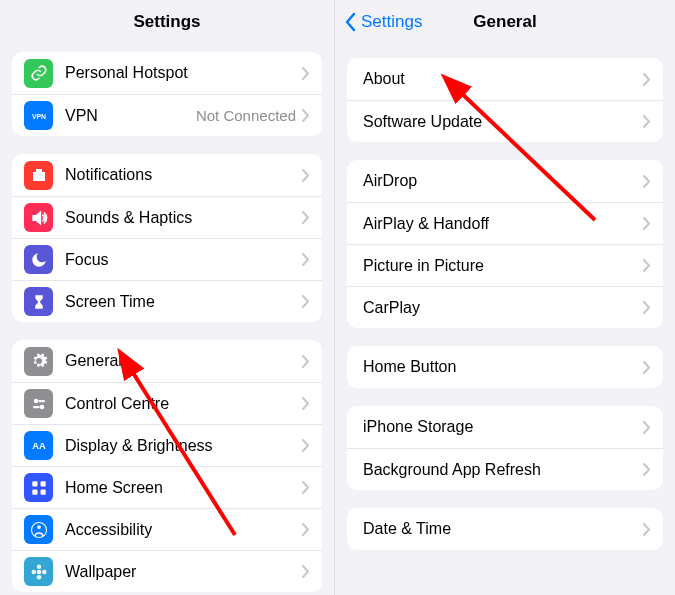  What do you see at coordinates (38, 116) in the screenshot?
I see `svg-text: VPN` at bounding box center [38, 116].